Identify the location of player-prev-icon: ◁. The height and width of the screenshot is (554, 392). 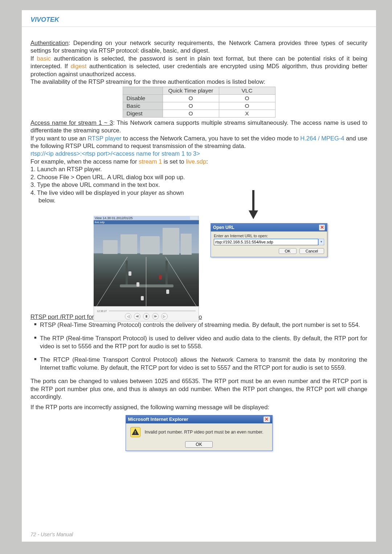
(128, 316).